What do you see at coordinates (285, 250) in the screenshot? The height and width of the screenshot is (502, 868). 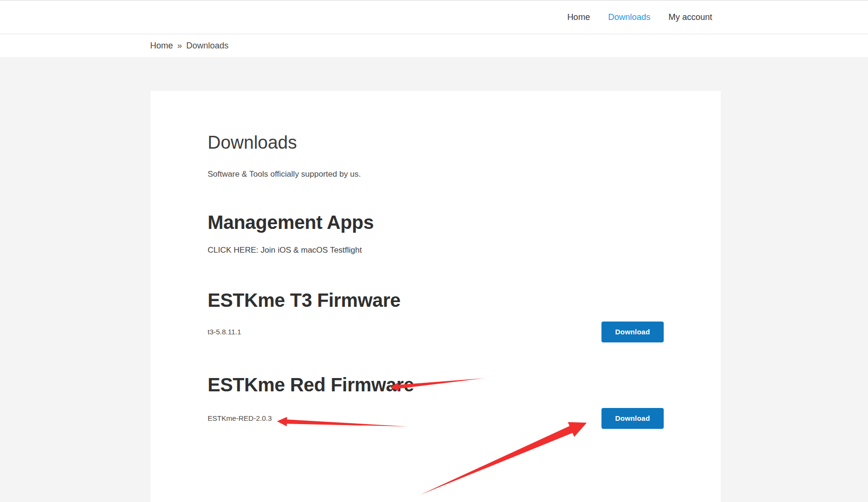 I see `testflight-link: CLICK HERE: Join iOS & macOS Testflight` at bounding box center [285, 250].